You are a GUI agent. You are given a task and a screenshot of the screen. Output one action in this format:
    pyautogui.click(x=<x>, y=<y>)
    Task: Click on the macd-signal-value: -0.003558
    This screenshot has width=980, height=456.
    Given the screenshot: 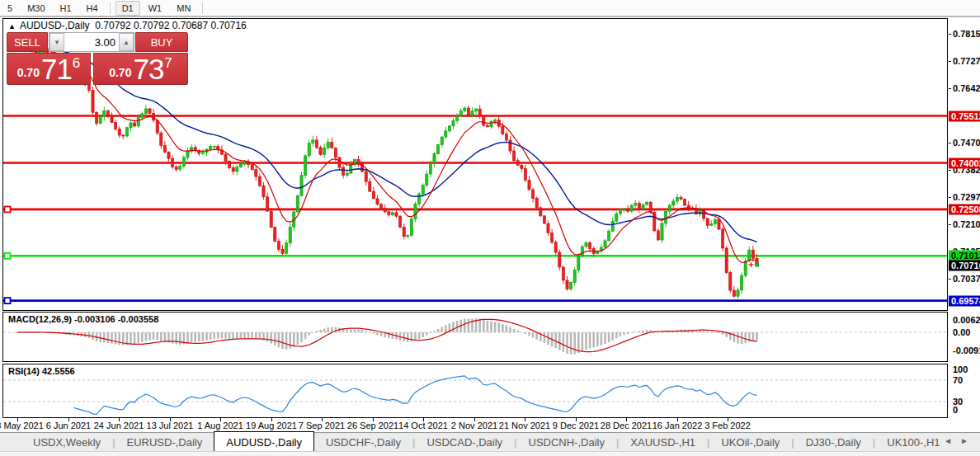 What is the action you would take?
    pyautogui.click(x=139, y=319)
    